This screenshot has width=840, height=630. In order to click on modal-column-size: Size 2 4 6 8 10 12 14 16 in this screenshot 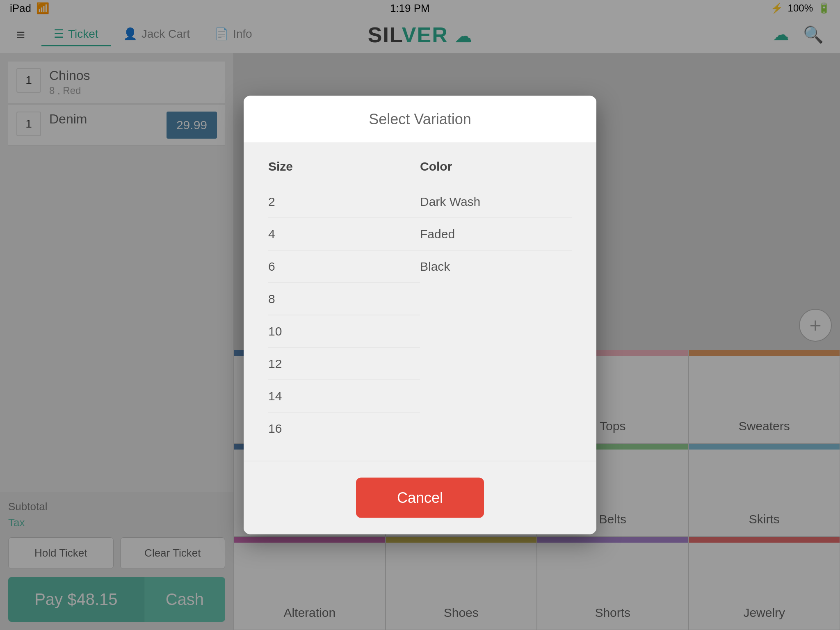, I will do `click(344, 302)`.